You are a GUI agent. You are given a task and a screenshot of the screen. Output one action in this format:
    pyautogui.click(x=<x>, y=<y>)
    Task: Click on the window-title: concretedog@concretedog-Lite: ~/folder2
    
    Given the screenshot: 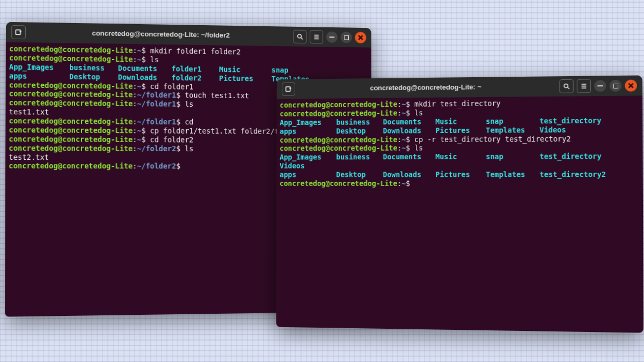 What is the action you would take?
    pyautogui.click(x=160, y=34)
    